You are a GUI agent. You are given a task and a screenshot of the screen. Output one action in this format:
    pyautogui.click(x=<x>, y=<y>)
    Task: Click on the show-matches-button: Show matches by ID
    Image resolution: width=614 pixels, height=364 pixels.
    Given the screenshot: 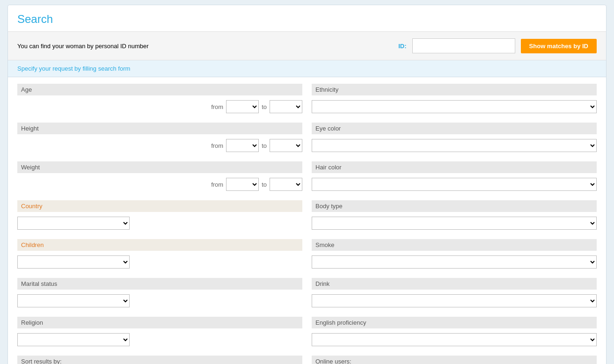 What is the action you would take?
    pyautogui.click(x=559, y=46)
    